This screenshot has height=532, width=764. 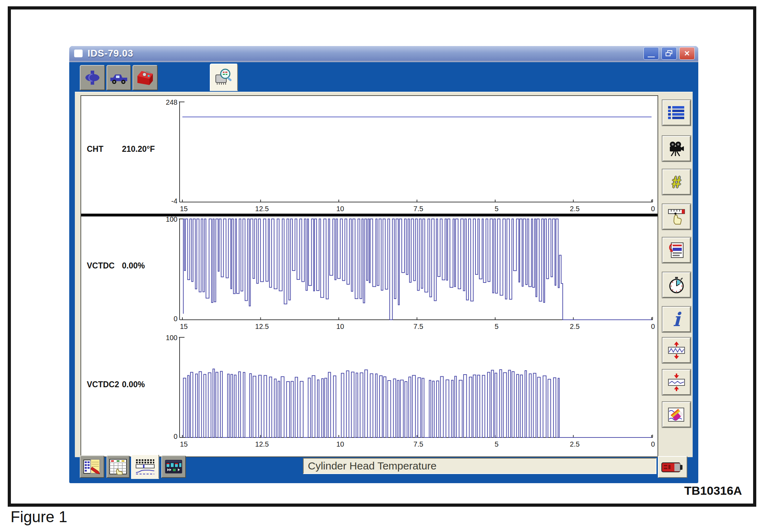 I want to click on title-bar: IDS-79.03 — ✕, so click(x=384, y=54).